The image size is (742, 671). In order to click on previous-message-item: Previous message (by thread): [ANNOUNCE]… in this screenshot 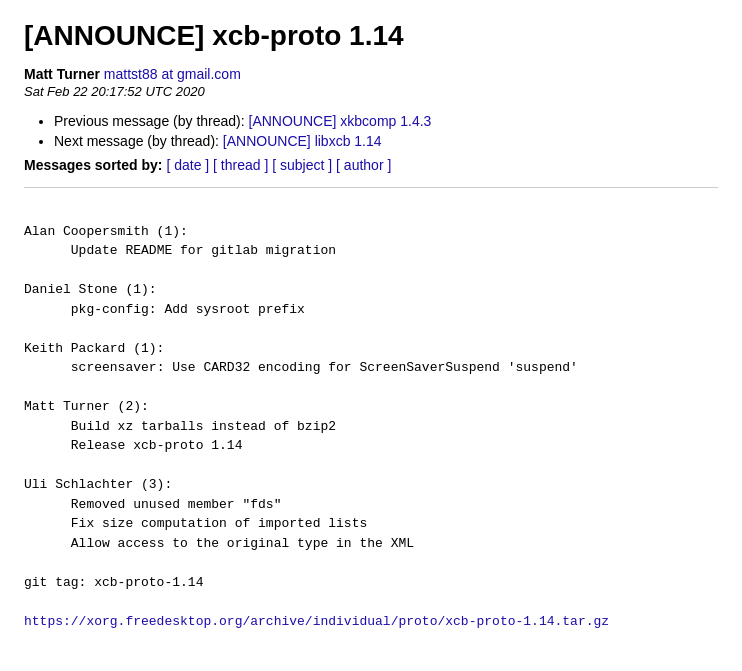, I will do `click(386, 121)`.